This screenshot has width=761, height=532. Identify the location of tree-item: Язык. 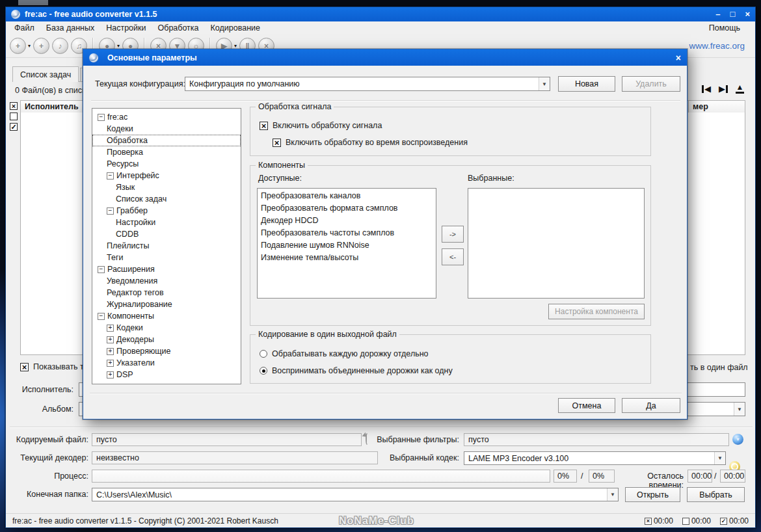
(167, 187).